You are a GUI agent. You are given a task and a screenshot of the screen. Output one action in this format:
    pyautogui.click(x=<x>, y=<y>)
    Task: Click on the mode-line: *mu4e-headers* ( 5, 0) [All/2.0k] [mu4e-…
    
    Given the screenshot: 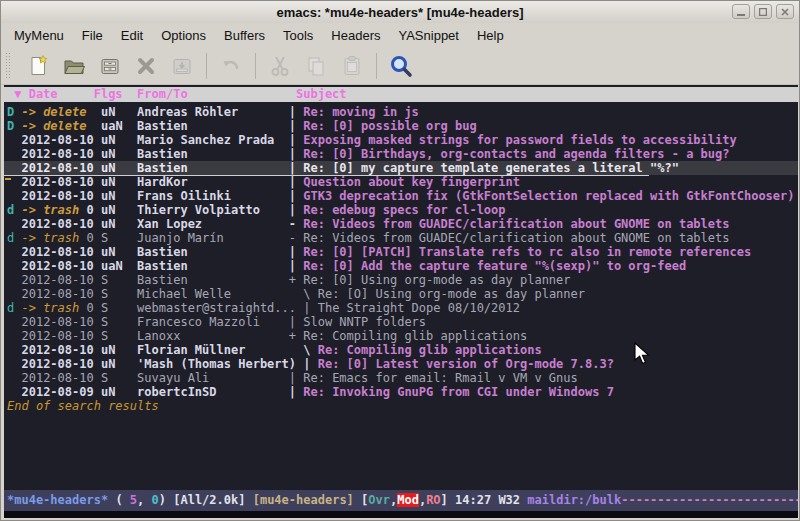 What is the action you would take?
    pyautogui.click(x=401, y=500)
    